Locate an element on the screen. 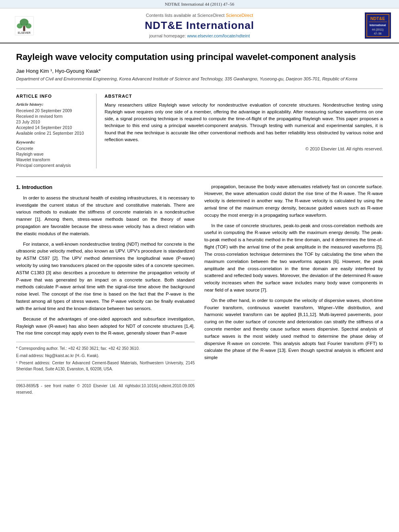 The width and height of the screenshot is (399, 532). body-right-p2: In the case of concrete structures, peak… is located at coordinates (294, 258).